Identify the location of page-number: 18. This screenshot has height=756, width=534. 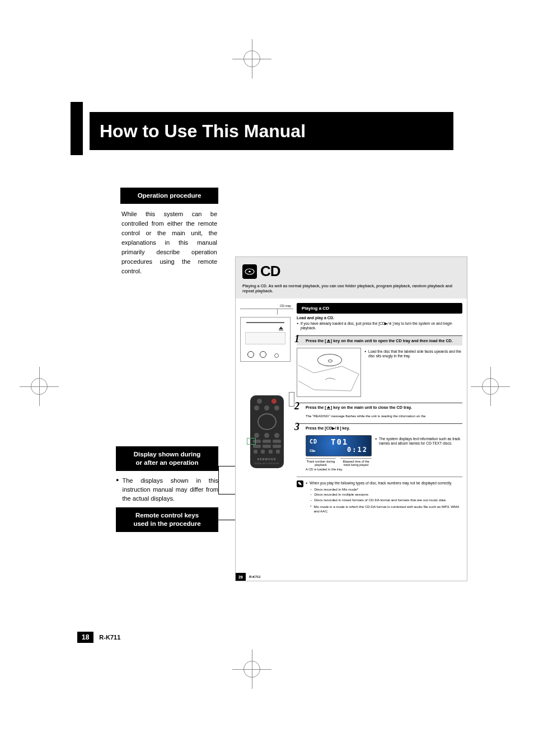
(85, 637).